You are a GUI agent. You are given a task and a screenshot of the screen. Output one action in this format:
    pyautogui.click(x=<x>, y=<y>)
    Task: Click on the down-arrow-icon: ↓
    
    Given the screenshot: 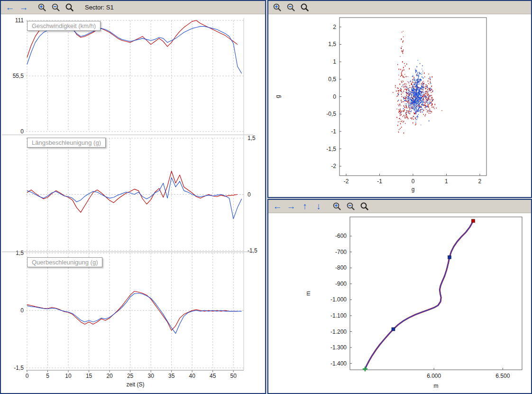 What is the action you would take?
    pyautogui.click(x=319, y=206)
    